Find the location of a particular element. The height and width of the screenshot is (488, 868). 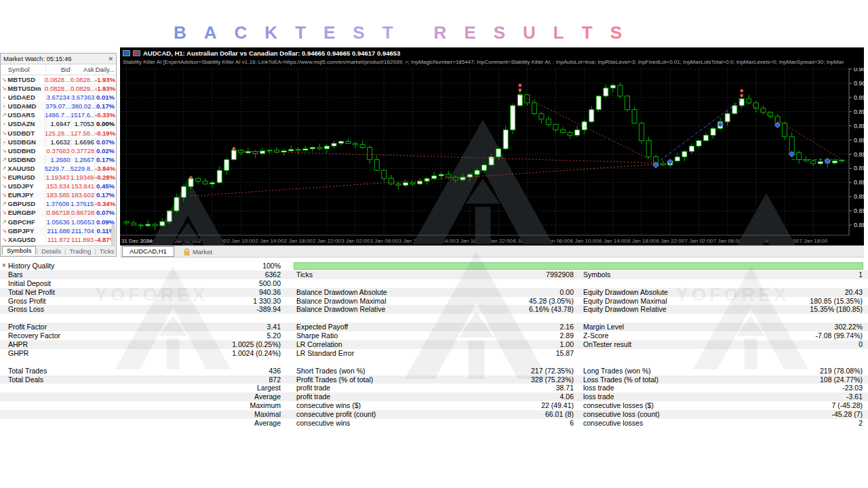

time-axis-label: 2 Jan 14:00 is located at coordinates (270, 241).